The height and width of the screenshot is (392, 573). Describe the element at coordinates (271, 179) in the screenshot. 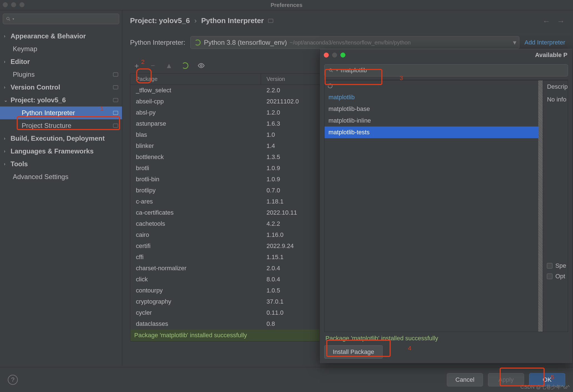

I see `pkg-version: 1.0.9` at that location.